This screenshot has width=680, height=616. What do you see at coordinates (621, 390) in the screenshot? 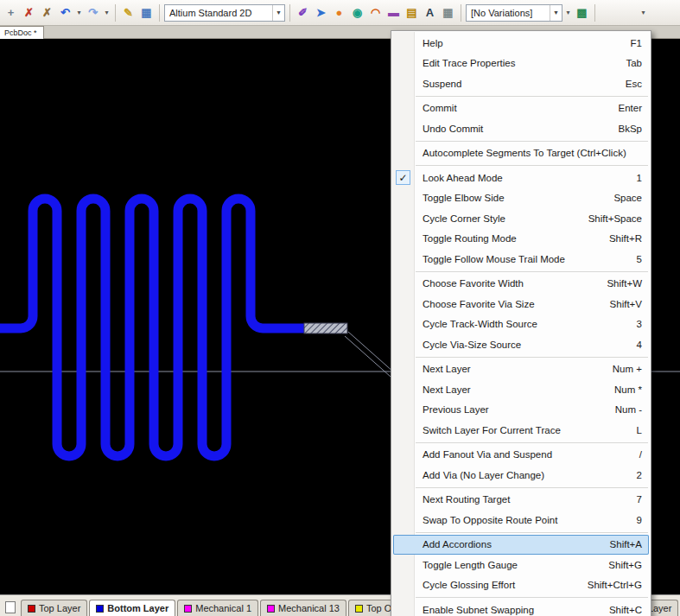
I see `menu-item-shortcut: Num *` at bounding box center [621, 390].